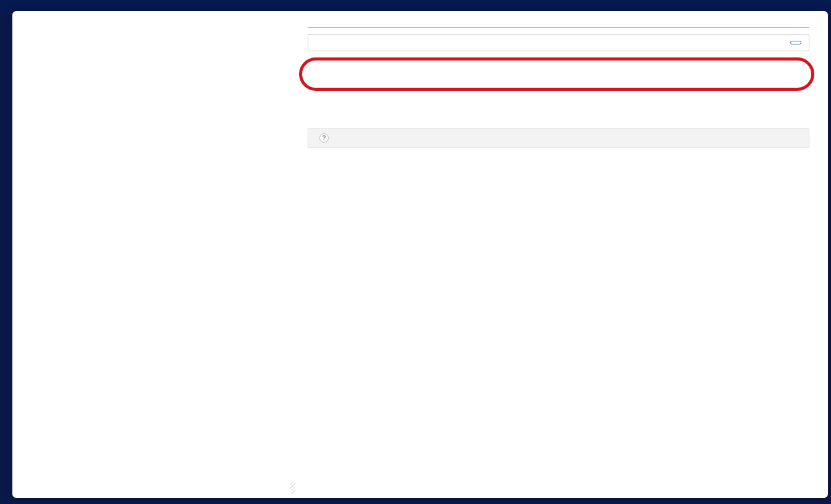 The image size is (831, 504). What do you see at coordinates (324, 138) in the screenshot?
I see `help-icon: ?` at bounding box center [324, 138].